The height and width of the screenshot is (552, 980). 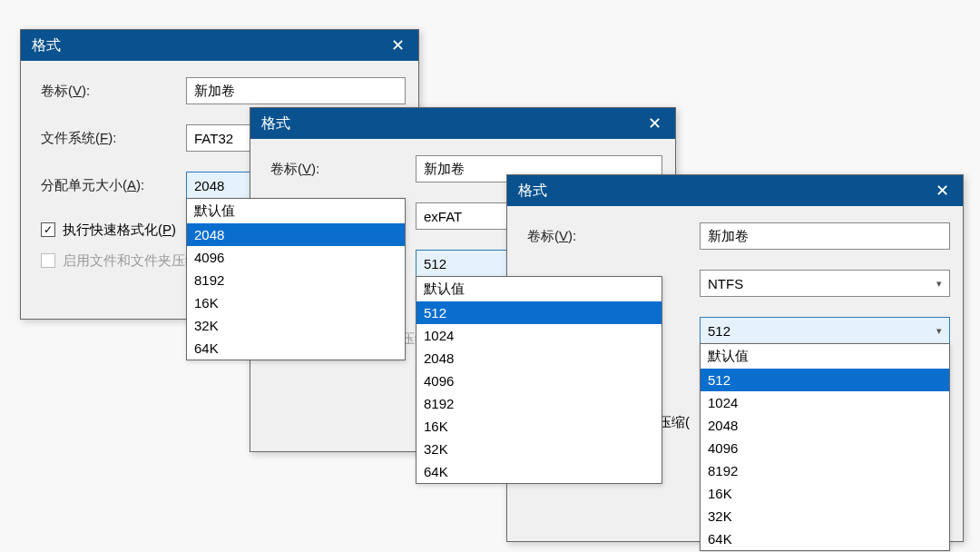 What do you see at coordinates (726, 283) in the screenshot?
I see `filesystem-value: NTFS` at bounding box center [726, 283].